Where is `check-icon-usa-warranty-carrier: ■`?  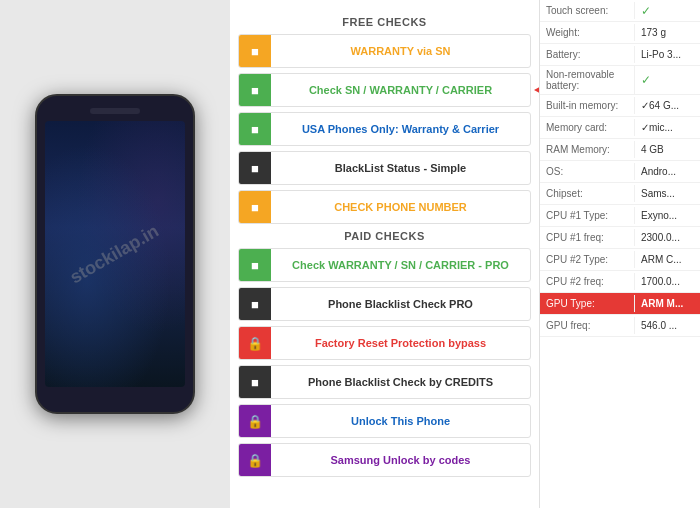
check-icon-usa-warranty-carrier: ■ is located at coordinates (255, 129).